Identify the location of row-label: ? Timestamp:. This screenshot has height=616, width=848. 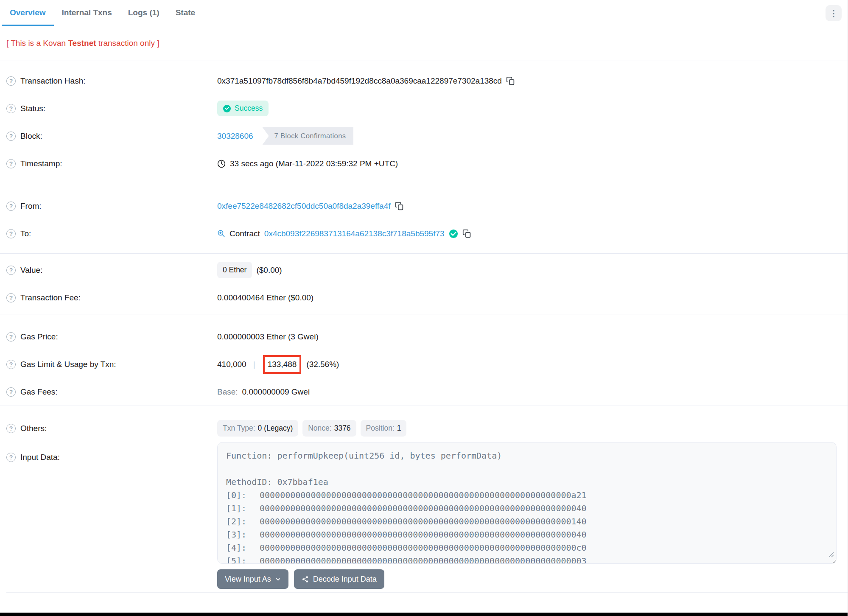
(112, 164).